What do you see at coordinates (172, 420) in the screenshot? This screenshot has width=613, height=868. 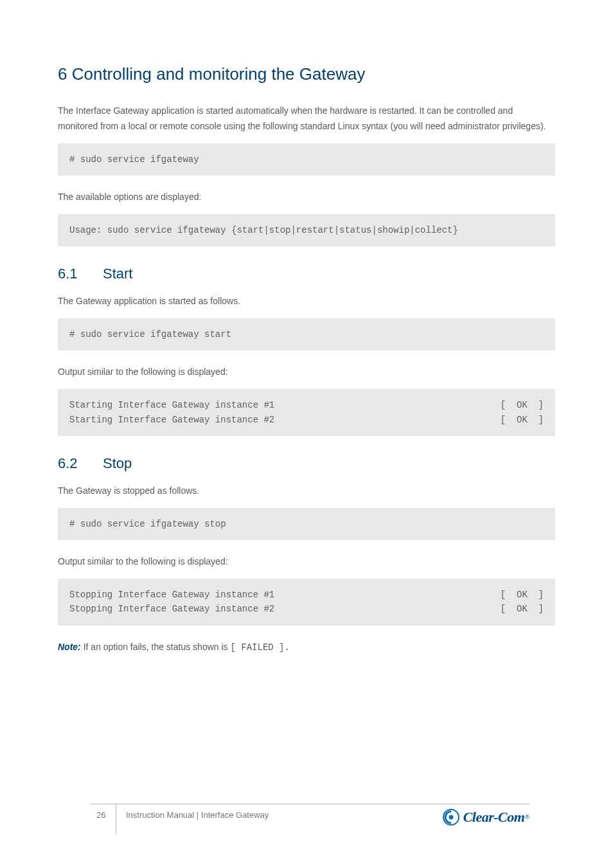 I see `output-left: Starting Interface Gateway instance #2` at bounding box center [172, 420].